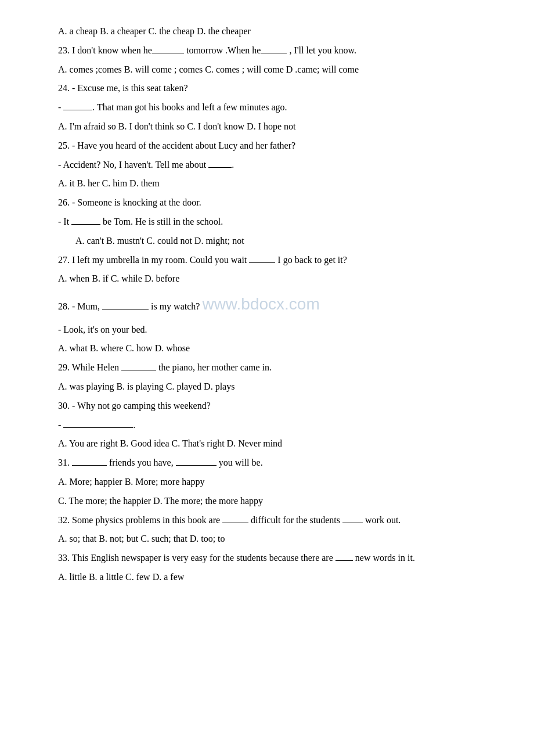 The height and width of the screenshot is (756, 534). I want to click on q25-response: - Accident? No, I haven't. Tell me about…, so click(279, 165).